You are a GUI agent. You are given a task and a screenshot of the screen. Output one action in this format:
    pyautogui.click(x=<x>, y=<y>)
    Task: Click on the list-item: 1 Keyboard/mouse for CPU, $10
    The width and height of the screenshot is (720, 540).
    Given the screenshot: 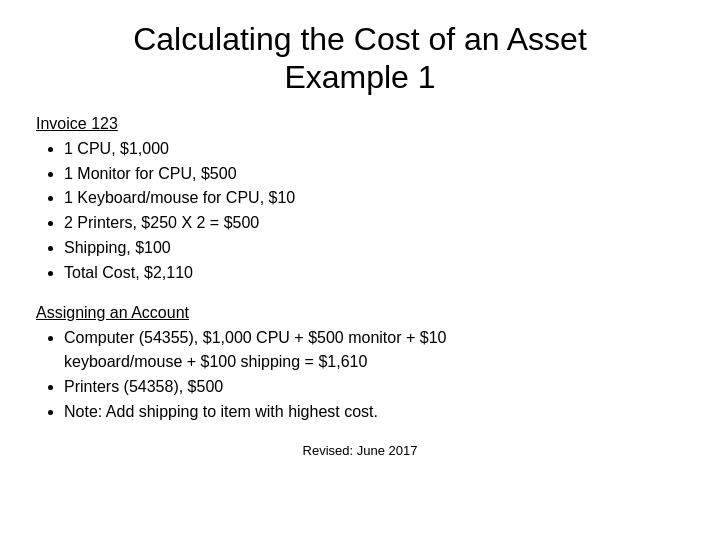 What is the action you would take?
    pyautogui.click(x=374, y=198)
    